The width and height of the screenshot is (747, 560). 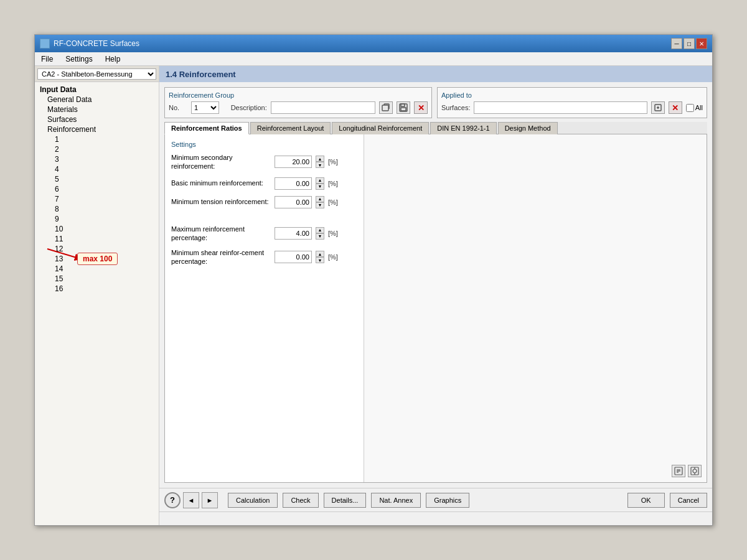 I want to click on all-checkbox, so click(x=690, y=108).